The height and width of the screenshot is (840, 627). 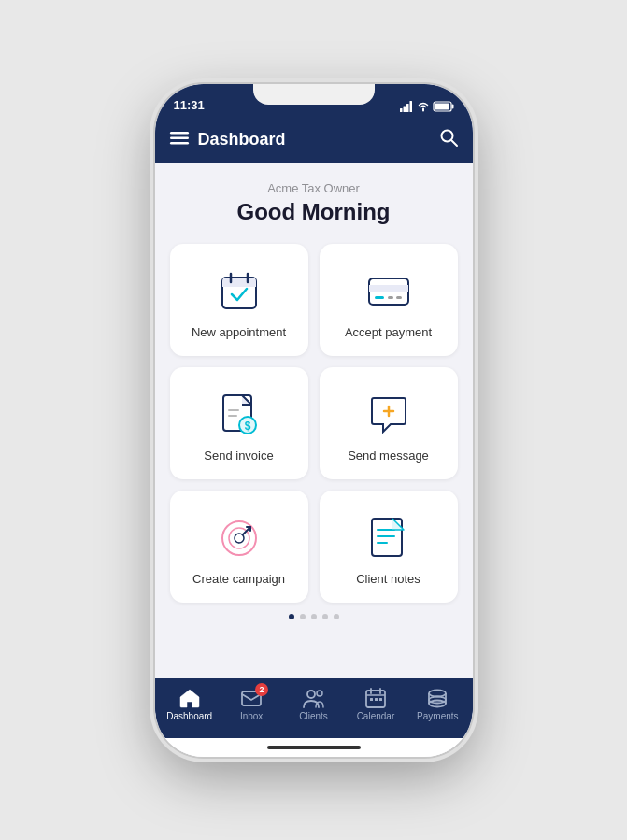 I want to click on hamburger-icon, so click(x=179, y=140).